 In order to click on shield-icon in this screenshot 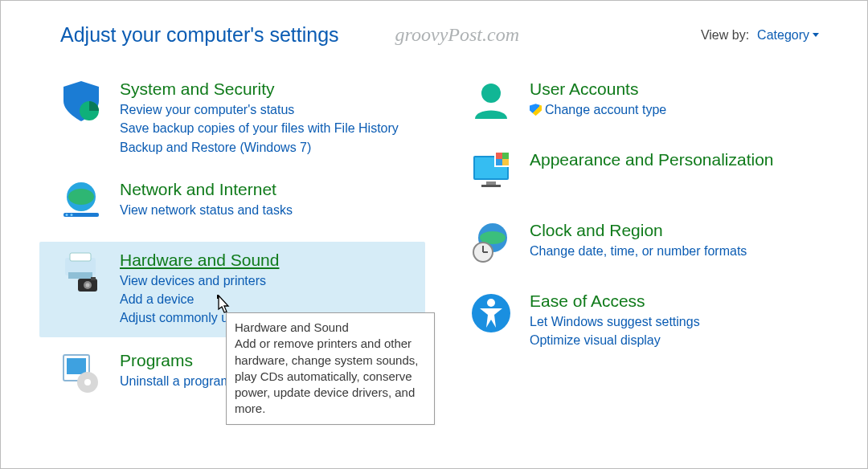, I will do `click(81, 103)`.